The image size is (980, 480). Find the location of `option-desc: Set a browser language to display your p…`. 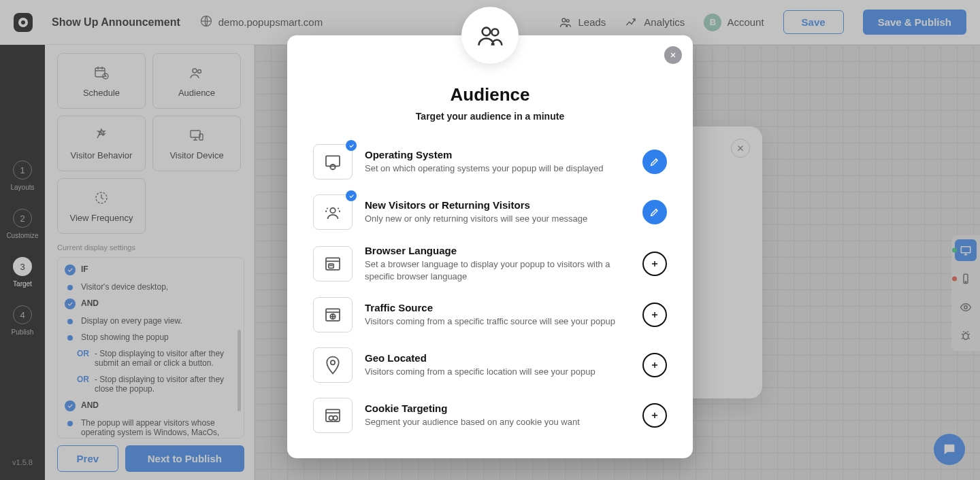

option-desc: Set a browser language to display your p… is located at coordinates (497, 271).